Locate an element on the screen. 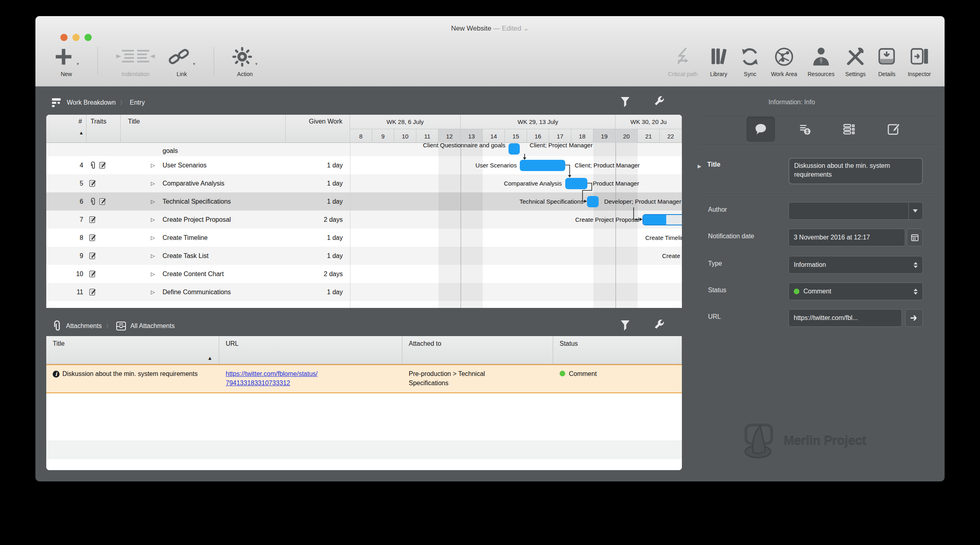 This screenshot has width=980, height=545. task-title-text: goals is located at coordinates (170, 151).